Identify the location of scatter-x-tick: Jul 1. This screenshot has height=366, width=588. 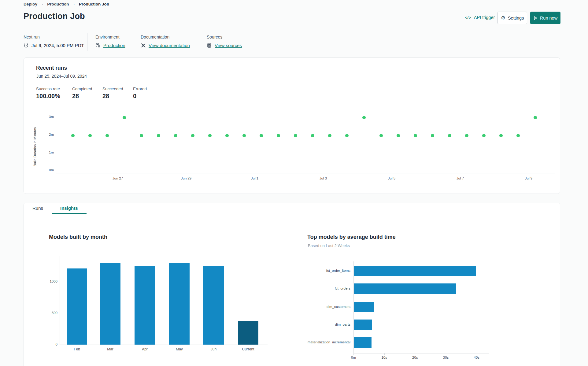
(255, 178).